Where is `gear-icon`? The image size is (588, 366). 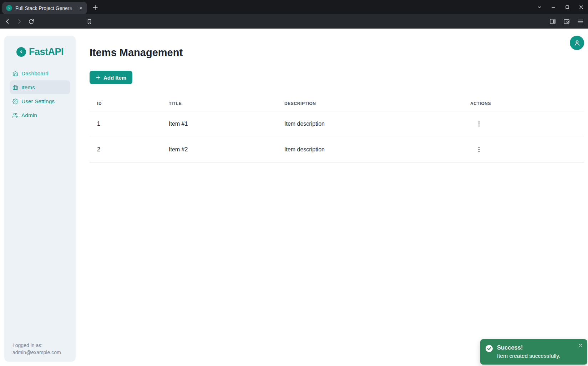 gear-icon is located at coordinates (15, 101).